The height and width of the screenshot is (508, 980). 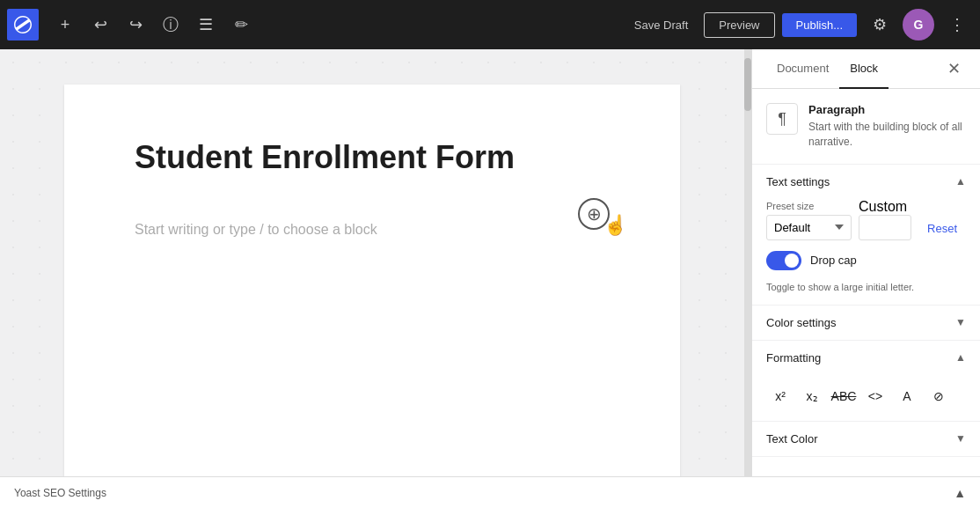 What do you see at coordinates (880, 25) in the screenshot?
I see `gear-icon: ⚙` at bounding box center [880, 25].